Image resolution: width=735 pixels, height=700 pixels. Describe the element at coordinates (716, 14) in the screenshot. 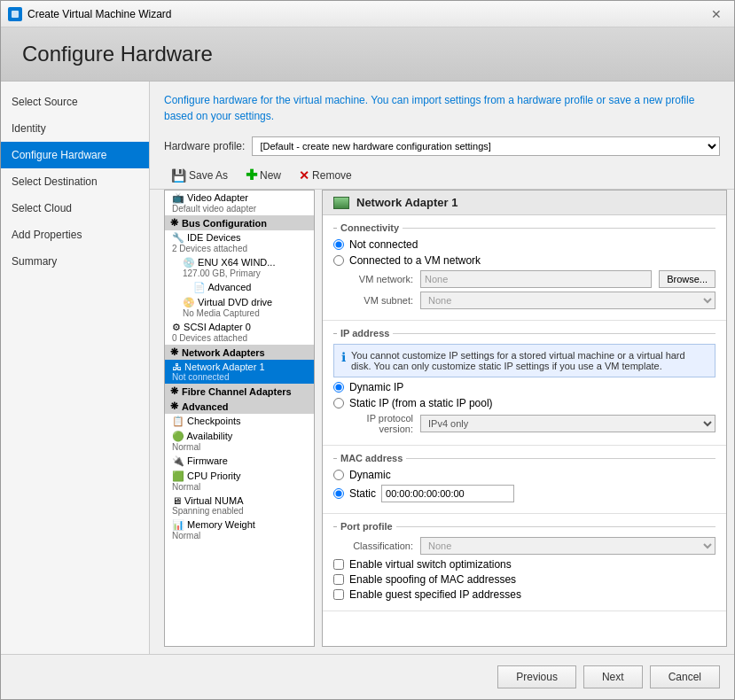

I see `close-button: ✕` at that location.